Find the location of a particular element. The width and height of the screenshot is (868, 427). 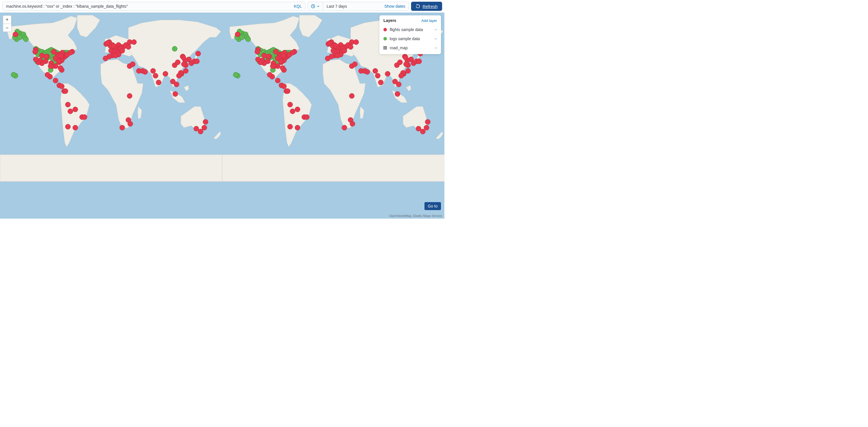

show-dates-link: Show dates is located at coordinates (395, 6).